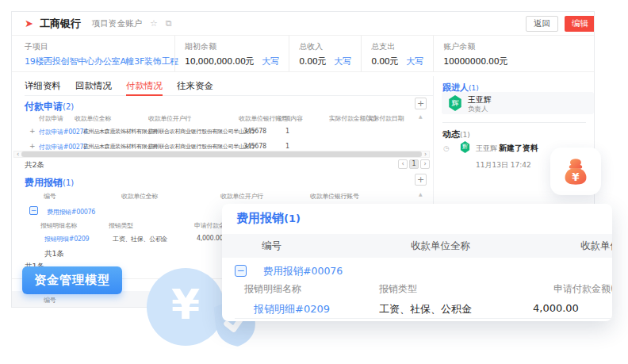 The width and height of the screenshot is (628, 364). What do you see at coordinates (335, 197) in the screenshot?
I see `col-header: 收款单位银行账号` at bounding box center [335, 197].